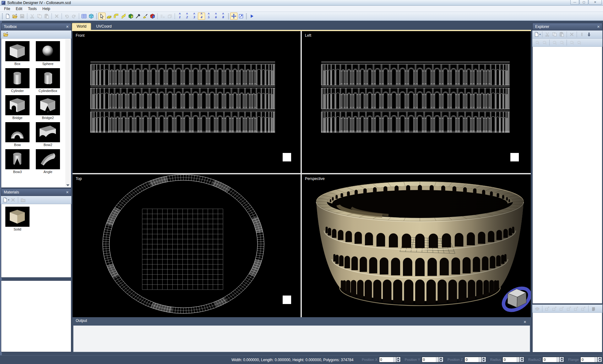  What do you see at coordinates (131, 16) in the screenshot?
I see `texture-tool` at bounding box center [131, 16].